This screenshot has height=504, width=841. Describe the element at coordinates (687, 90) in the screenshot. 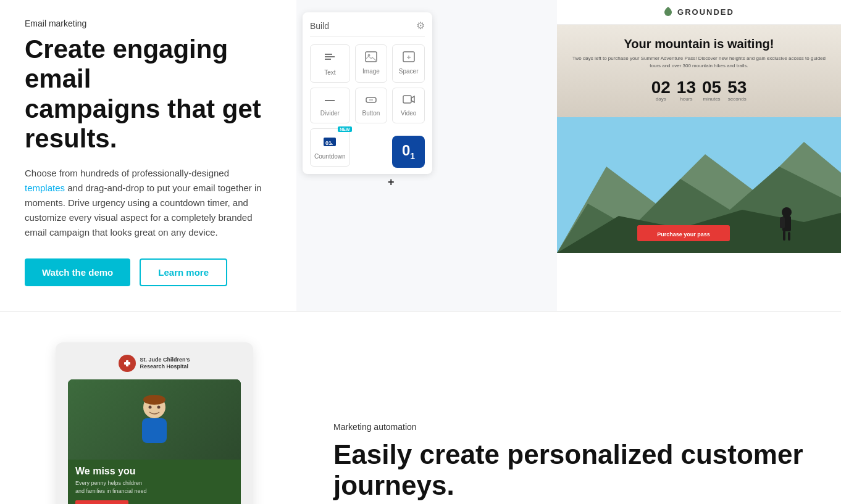

I see `countdown-hours: 13 hours` at that location.